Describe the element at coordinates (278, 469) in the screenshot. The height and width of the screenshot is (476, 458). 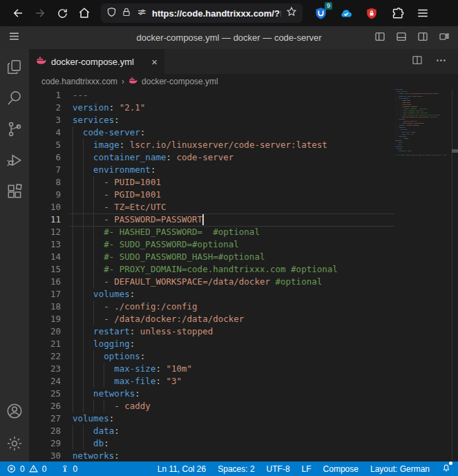
I see `encoding: UTF-8` at that location.